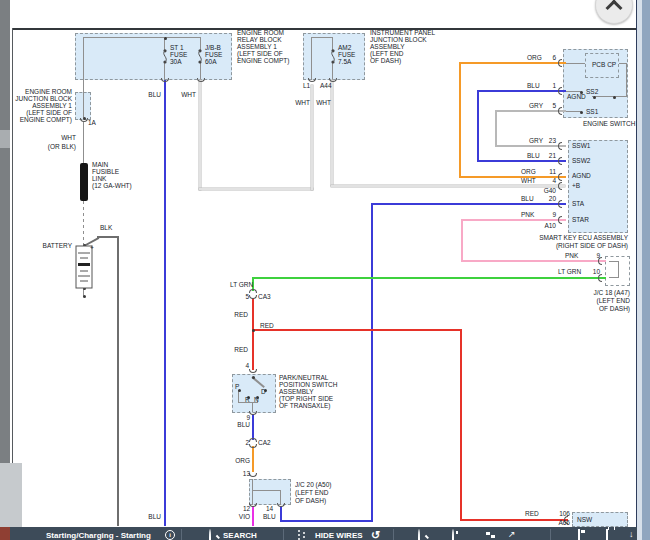 The height and width of the screenshot is (540, 650). I want to click on diagram-label: 9, so click(554, 214).